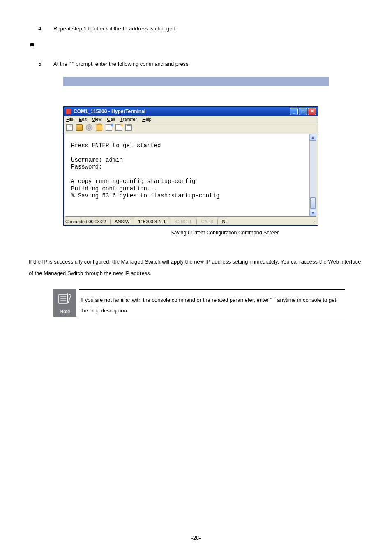 This screenshot has height=555, width=392. What do you see at coordinates (41, 29) in the screenshot?
I see `step-4-number: 4.` at bounding box center [41, 29].